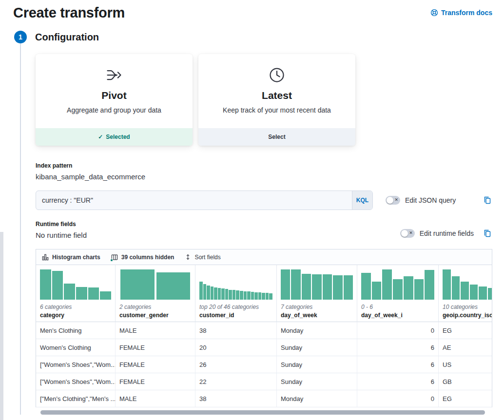 The image size is (504, 420). What do you see at coordinates (264, 364) in the screenshot?
I see `table-row: ["Women's Shoes","Wom...FEMALE26Sunday6U…` at bounding box center [264, 364].